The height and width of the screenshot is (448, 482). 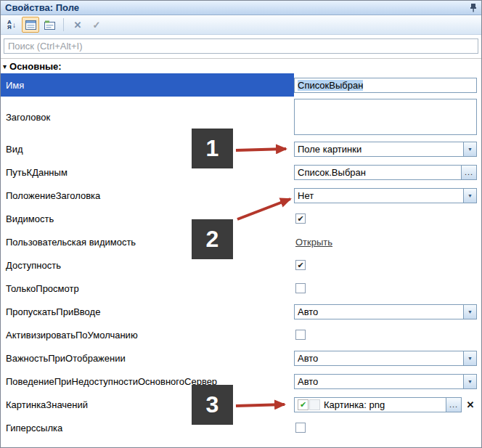 What do you see at coordinates (332, 173) in the screenshot?
I see `text-input-value: Список.Выбран` at bounding box center [332, 173].